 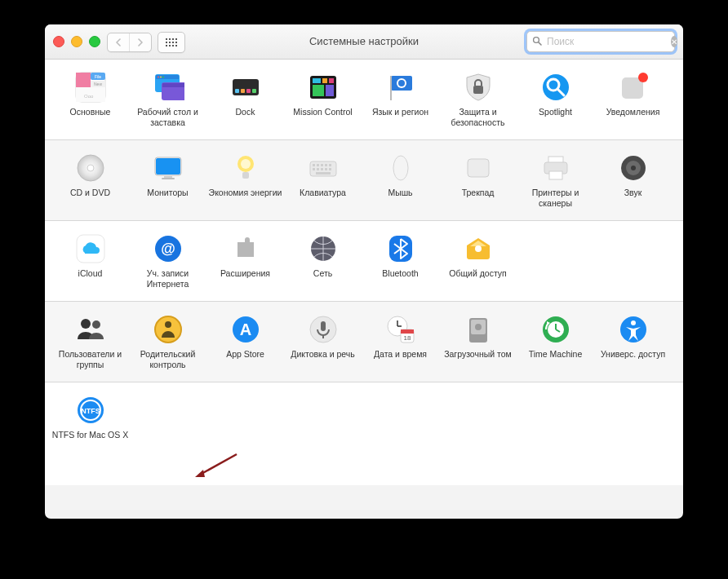 What do you see at coordinates (478, 249) in the screenshot?
I see `sharing-icon` at bounding box center [478, 249].